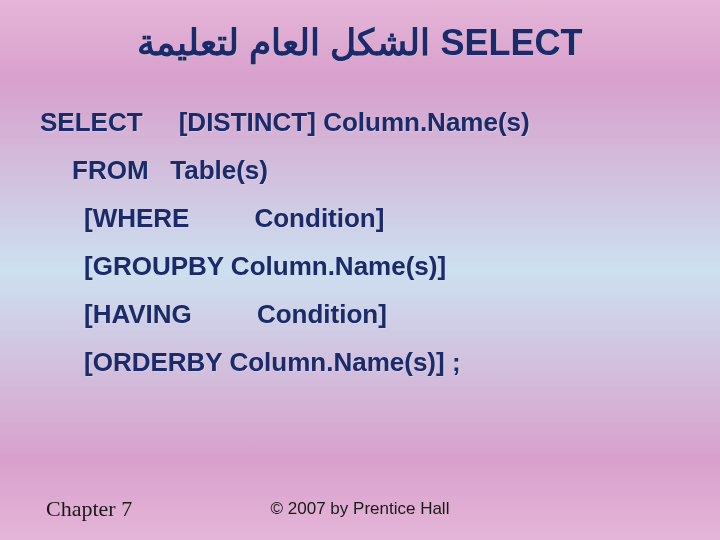  I want to click on row-where: [WHERE Condition], so click(360, 218).